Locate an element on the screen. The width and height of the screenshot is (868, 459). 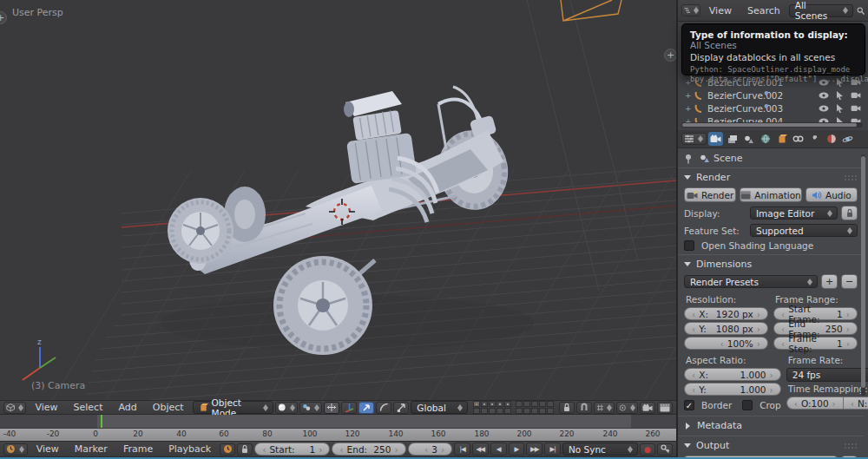
editor-type-button-timeline is located at coordinates (16, 449).